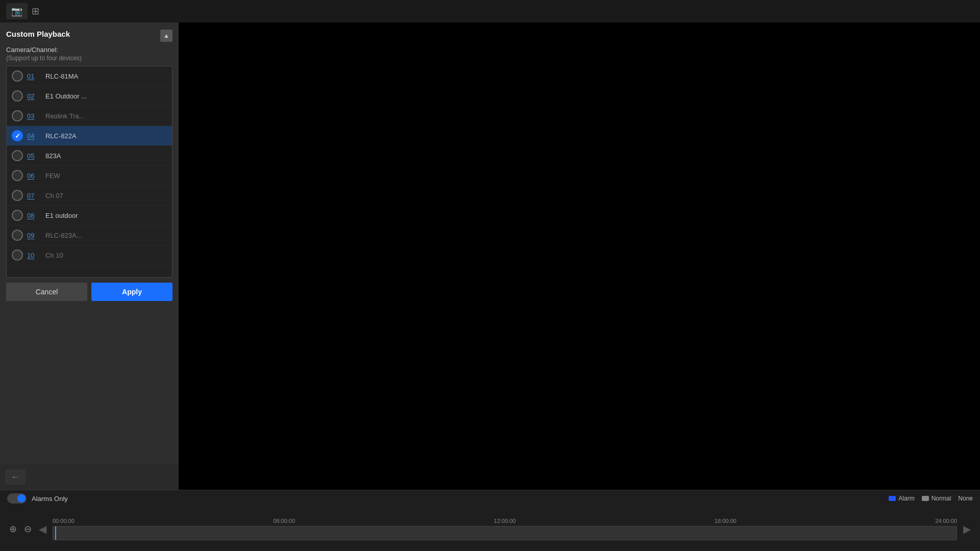 This screenshot has height=551, width=980. I want to click on normal-dot, so click(925, 498).